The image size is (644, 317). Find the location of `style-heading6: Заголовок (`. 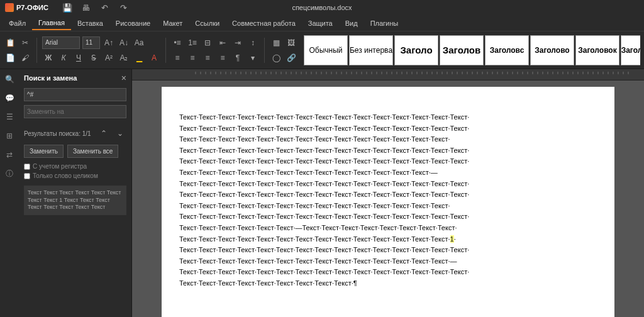

style-heading6: Заголовок ( is located at coordinates (630, 50).